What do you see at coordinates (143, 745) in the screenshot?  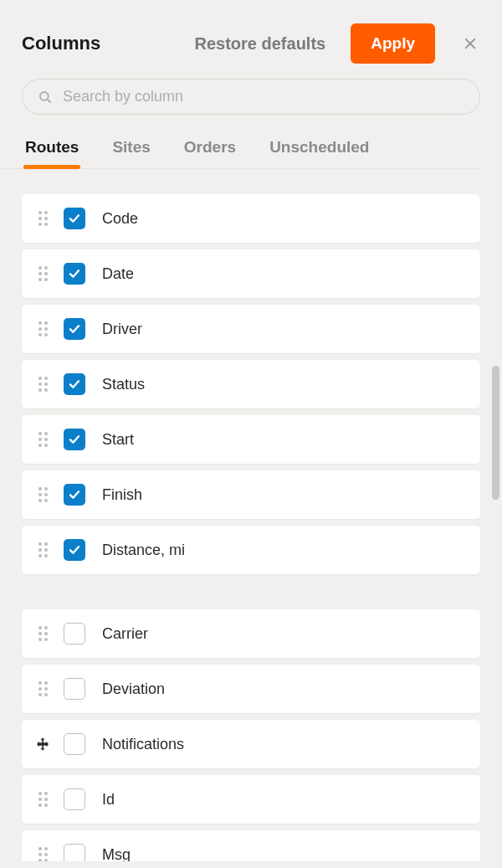 I see `column-label: Notifications` at bounding box center [143, 745].